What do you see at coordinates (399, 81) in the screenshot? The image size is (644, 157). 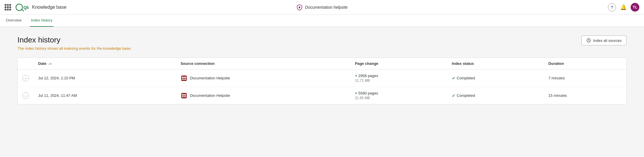 I see `page-change-size: 11.71 MB` at bounding box center [399, 81].